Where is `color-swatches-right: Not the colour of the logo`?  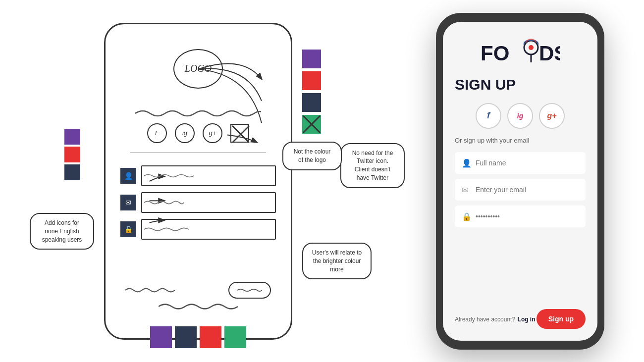
color-swatches-right: Not the colour of the logo is located at coordinates (332, 110).